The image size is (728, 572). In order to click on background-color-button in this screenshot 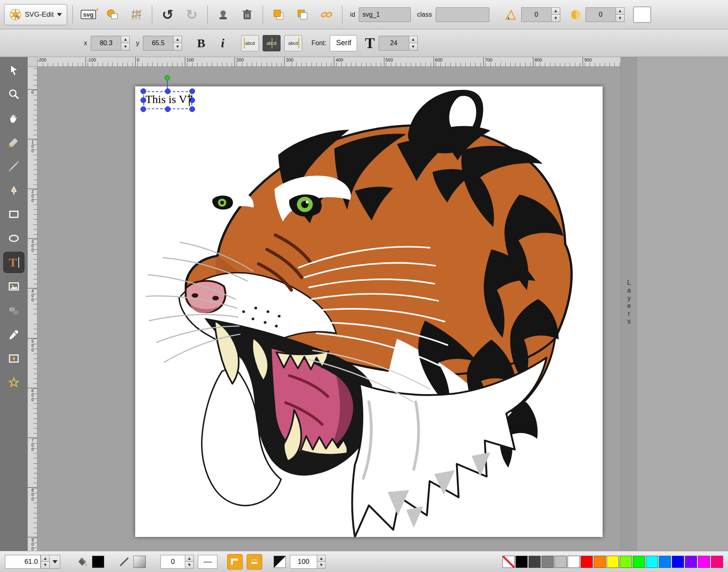, I will do `click(642, 15)`.